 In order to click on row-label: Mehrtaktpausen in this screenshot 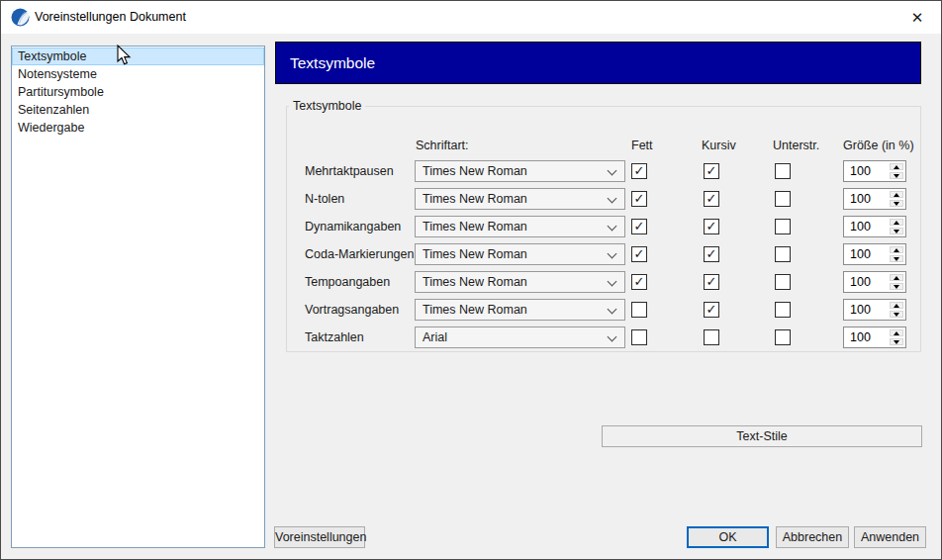, I will do `click(349, 171)`.